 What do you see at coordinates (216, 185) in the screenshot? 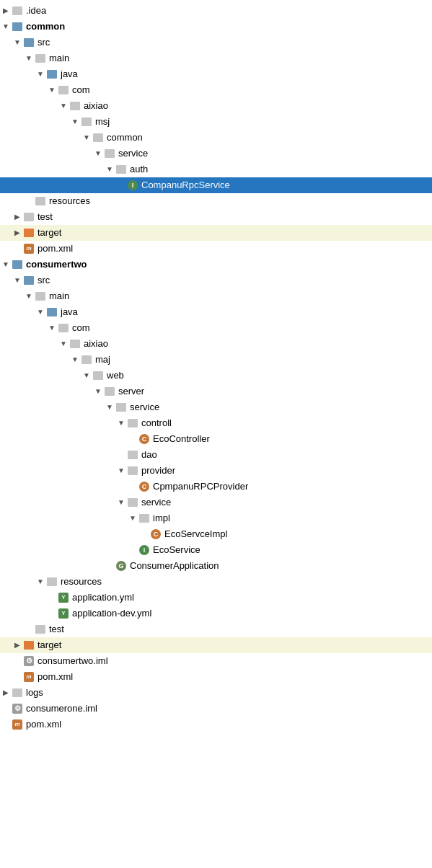
I see `tree-item-companu-rpc-service: ICompanuRpcService` at bounding box center [216, 185].